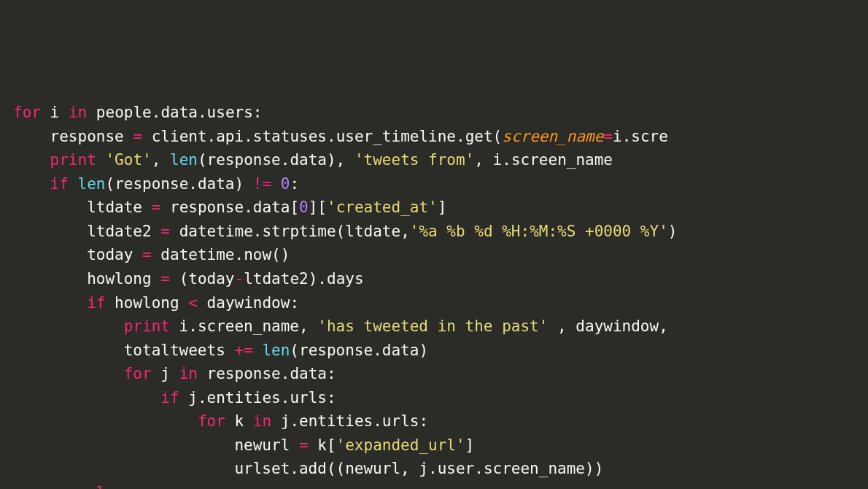 This screenshot has height=489, width=868. I want to click on code-line-5: ltdate = response.data[0]['created_at'], so click(441, 207).